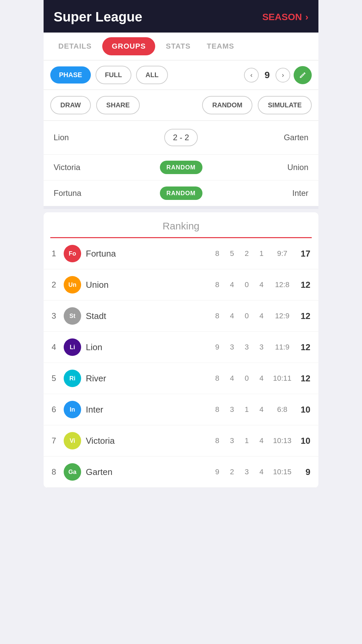 This screenshot has width=362, height=644. Describe the element at coordinates (113, 75) in the screenshot. I see `full-button: FULL` at that location.